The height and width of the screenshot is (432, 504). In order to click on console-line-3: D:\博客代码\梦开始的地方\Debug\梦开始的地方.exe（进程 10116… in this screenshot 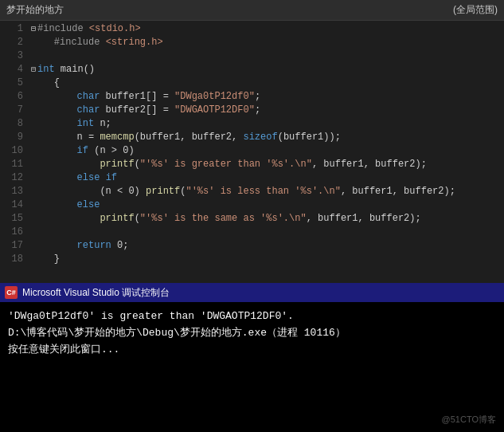, I will do `click(252, 333)`.